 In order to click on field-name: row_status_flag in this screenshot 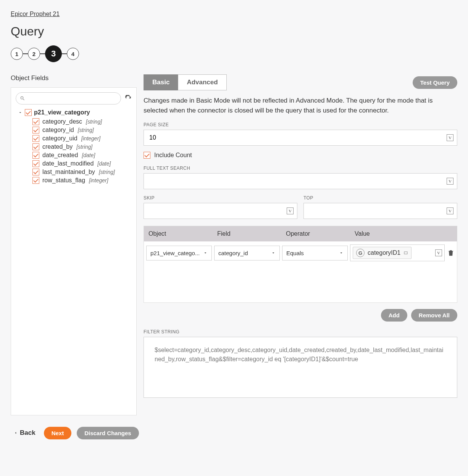, I will do `click(64, 180)`.